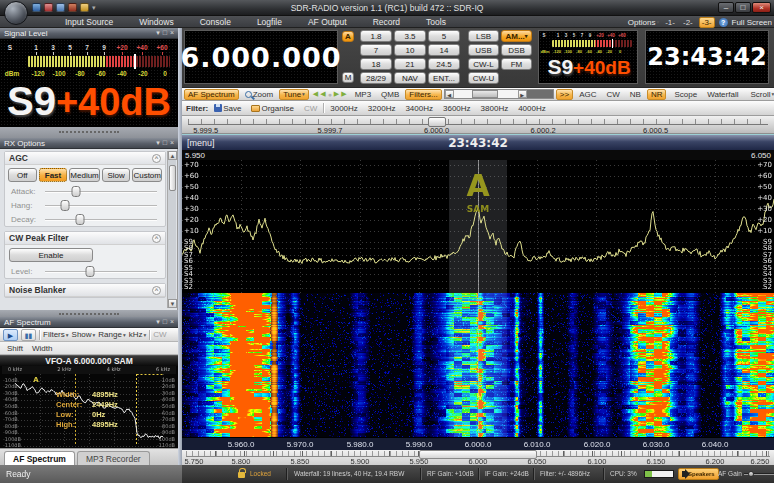 This screenshot has width=774, height=483. What do you see at coordinates (89, 144) in the screenshot?
I see `rx-options-header: RX Options ▾□×` at bounding box center [89, 144].